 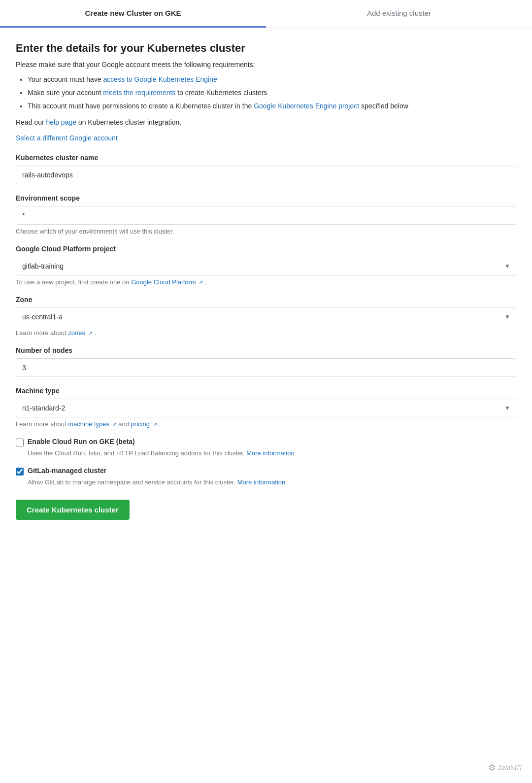 What do you see at coordinates (201, 283) in the screenshot?
I see `external-link-icon: ↗` at bounding box center [201, 283].